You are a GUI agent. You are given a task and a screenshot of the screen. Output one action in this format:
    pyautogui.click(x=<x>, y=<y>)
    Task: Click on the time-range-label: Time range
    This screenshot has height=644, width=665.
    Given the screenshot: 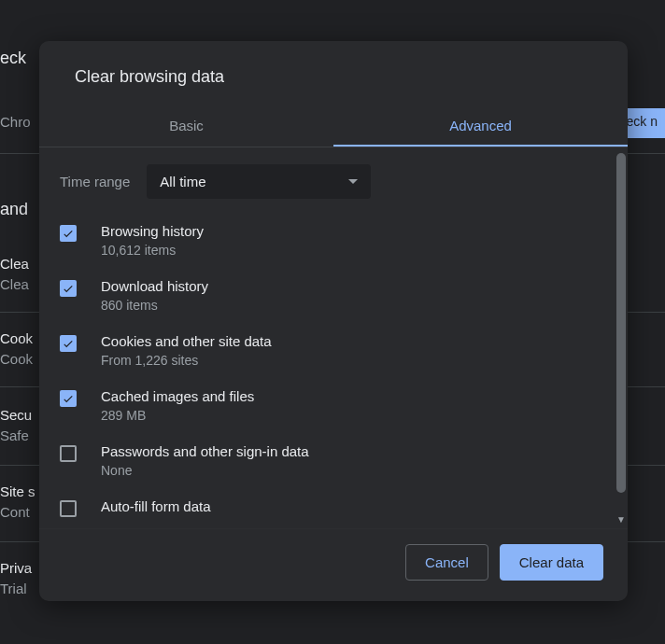 What is the action you would take?
    pyautogui.click(x=95, y=181)
    